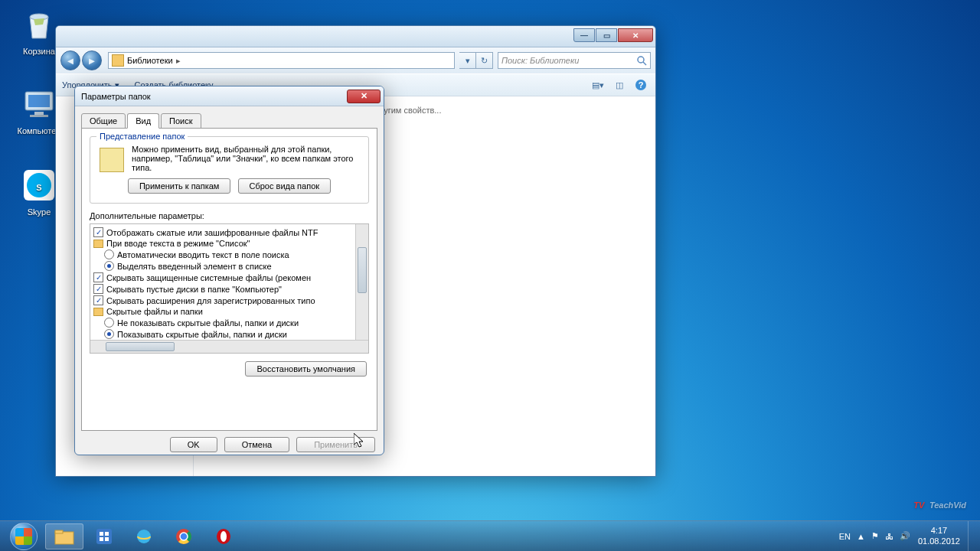  What do you see at coordinates (230, 289) in the screenshot?
I see `tree-node: Скрывать пустые диски в папке "Компьютер…` at bounding box center [230, 289].